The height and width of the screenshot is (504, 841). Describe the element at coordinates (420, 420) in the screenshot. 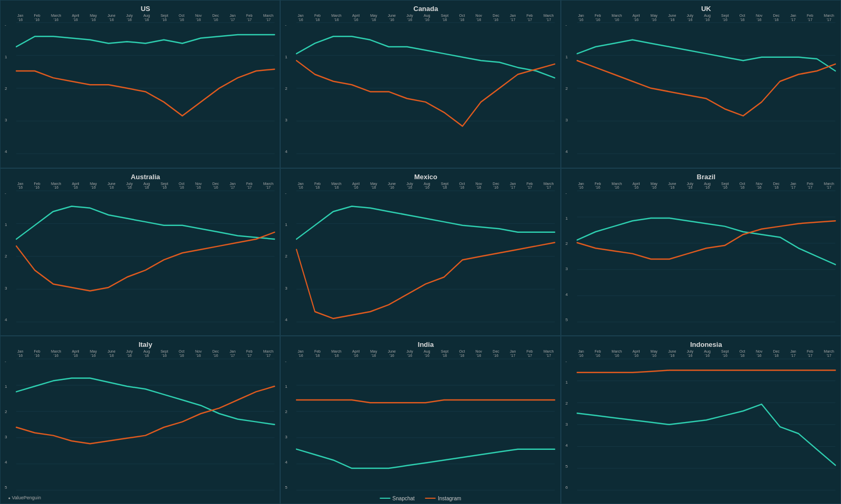

I see `chart-india: IndiaJan '16Feb '16March '16April '16May…` at that location.